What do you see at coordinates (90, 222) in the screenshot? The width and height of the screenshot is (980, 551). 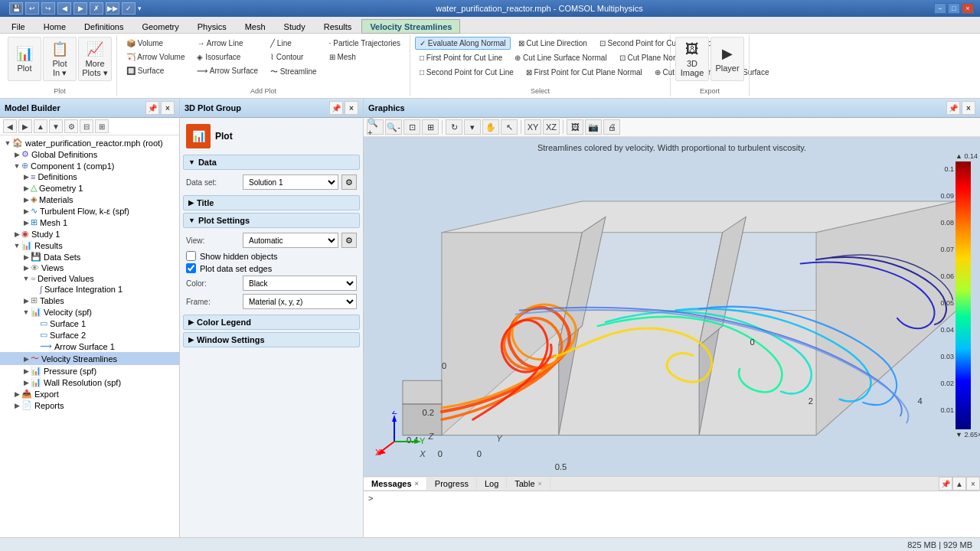 I see `tree-item-mesh1: ▶ ⊞ Mesh 1` at bounding box center [90, 222].